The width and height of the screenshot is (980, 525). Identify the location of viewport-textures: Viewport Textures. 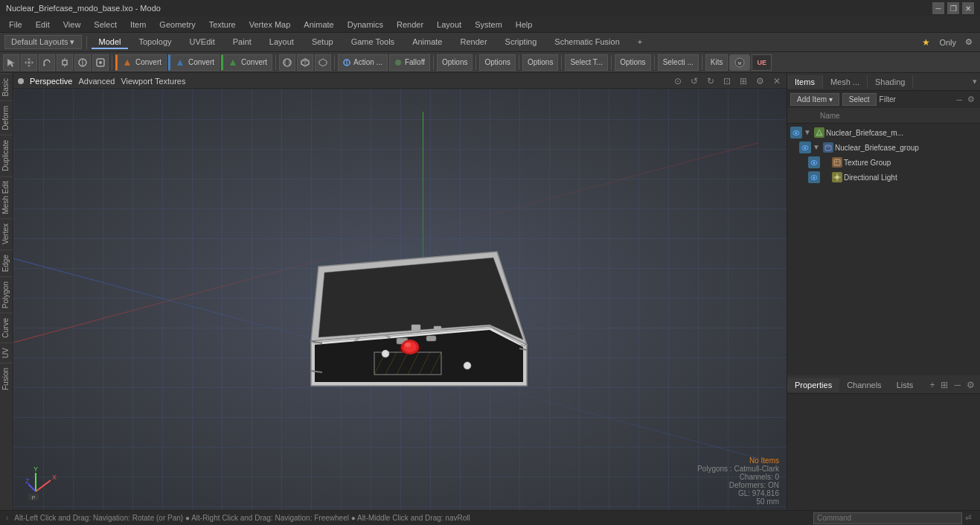
(153, 81).